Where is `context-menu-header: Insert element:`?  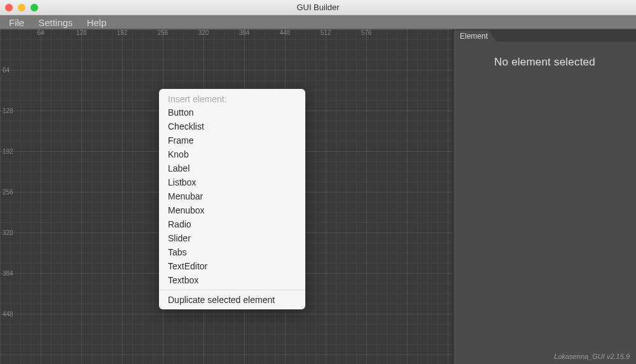 context-menu-header: Insert element: is located at coordinates (232, 98).